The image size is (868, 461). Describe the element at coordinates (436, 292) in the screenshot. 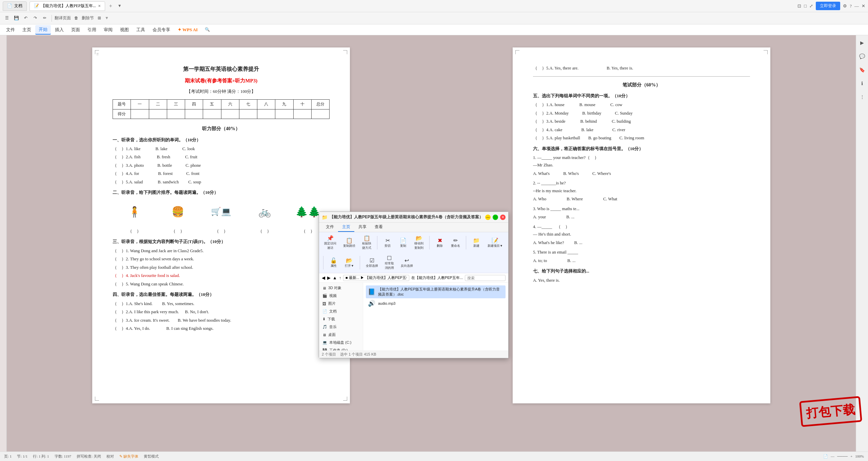

I see `fe-file-doc: 📘 【能力培优】人教PEP版五年级上册英语期末核心素养提升A卷（含听力音频及答案…` at that location.